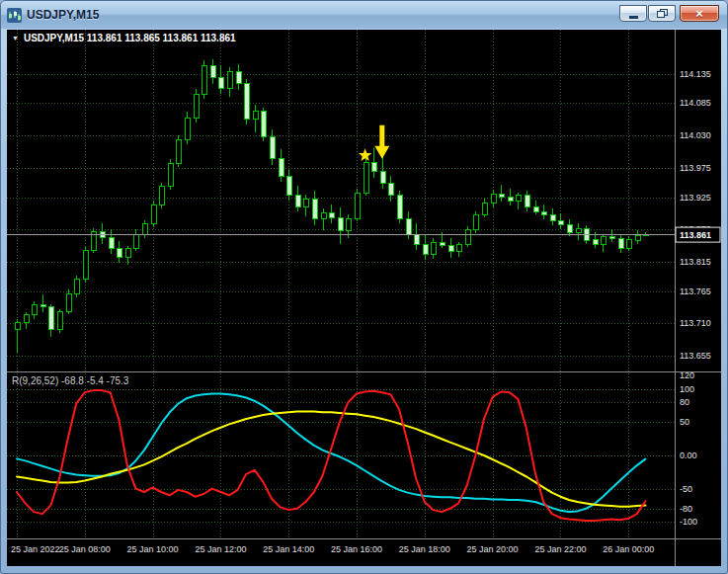 The image size is (728, 574). What do you see at coordinates (14, 16) in the screenshot?
I see `chart-icon` at bounding box center [14, 16].